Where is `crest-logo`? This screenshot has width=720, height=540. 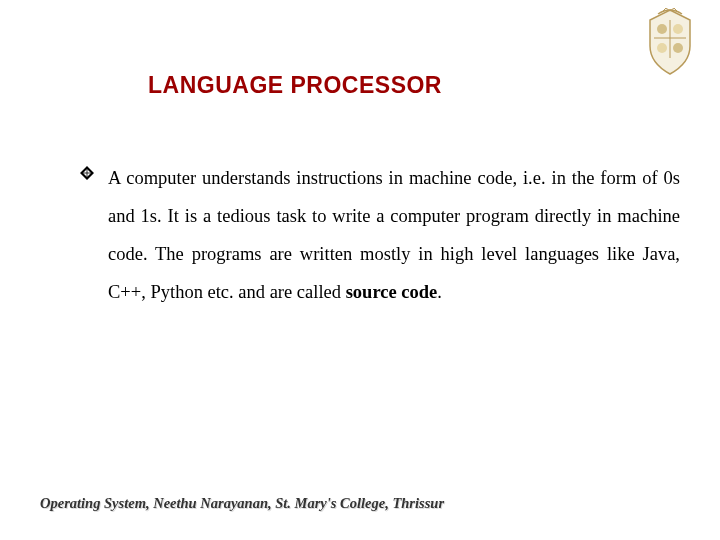 crest-logo is located at coordinates (670, 43).